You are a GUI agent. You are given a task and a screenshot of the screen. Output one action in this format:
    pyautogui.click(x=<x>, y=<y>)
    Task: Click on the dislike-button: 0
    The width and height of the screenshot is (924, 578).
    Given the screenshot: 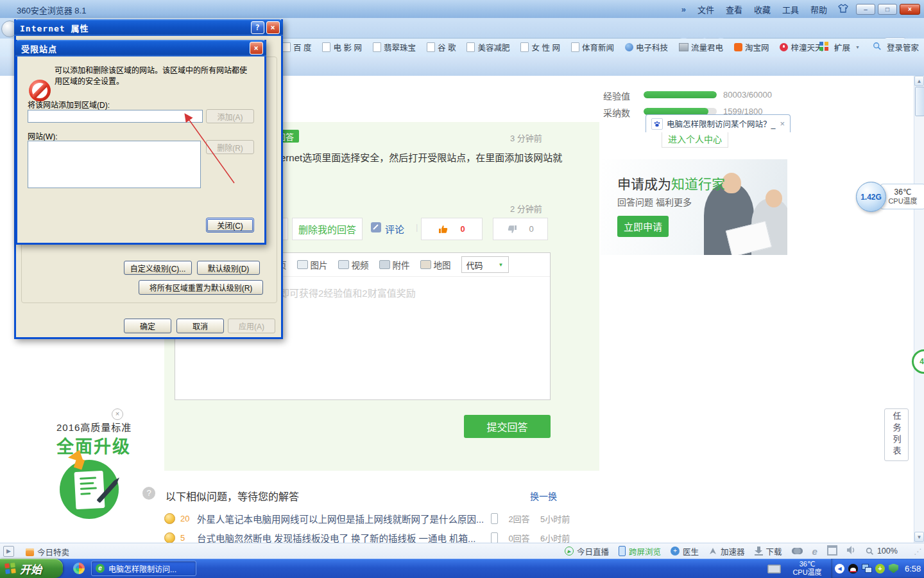 What is the action you would take?
    pyautogui.click(x=520, y=229)
    